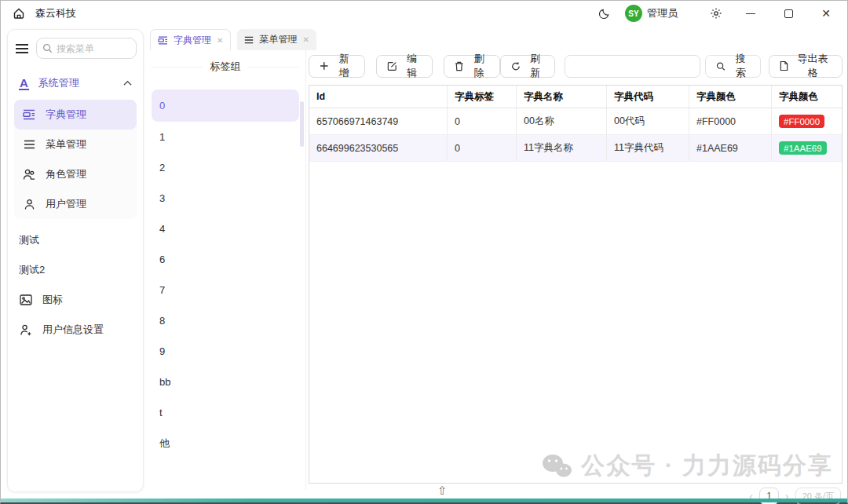  Describe the element at coordinates (225, 274) in the screenshot. I see `tag-list: 0 1 2 3 4 6 7 8 9 bb t 他` at that location.